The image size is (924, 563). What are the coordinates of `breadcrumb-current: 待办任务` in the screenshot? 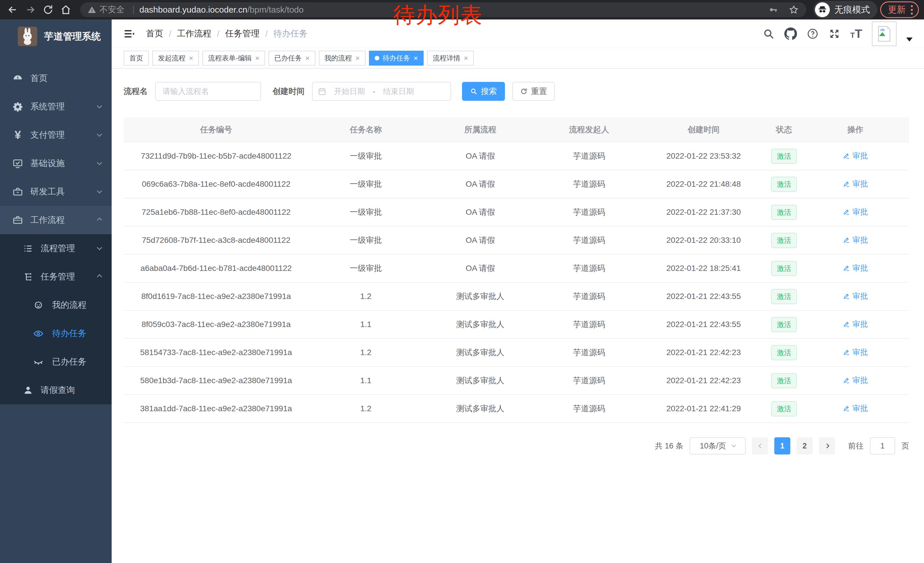 It's located at (291, 34).